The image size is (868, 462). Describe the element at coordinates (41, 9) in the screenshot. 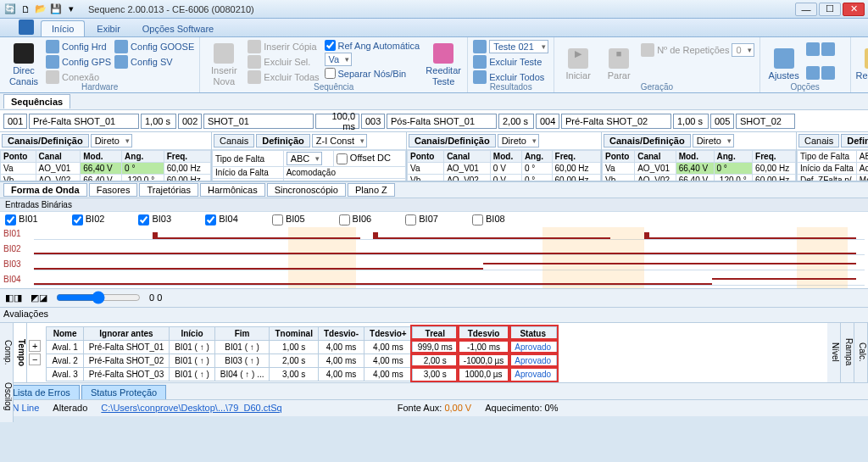

I see `open-icon: 📂` at that location.